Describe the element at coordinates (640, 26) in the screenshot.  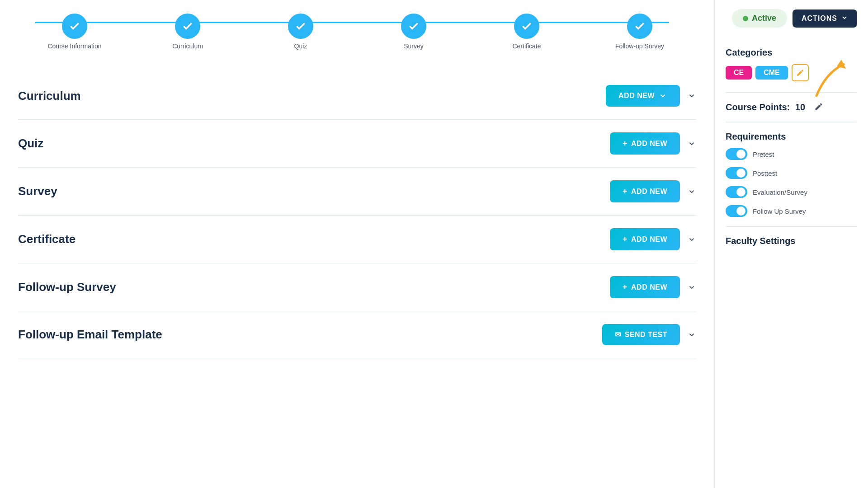
I see `step-circle-followup` at that location.